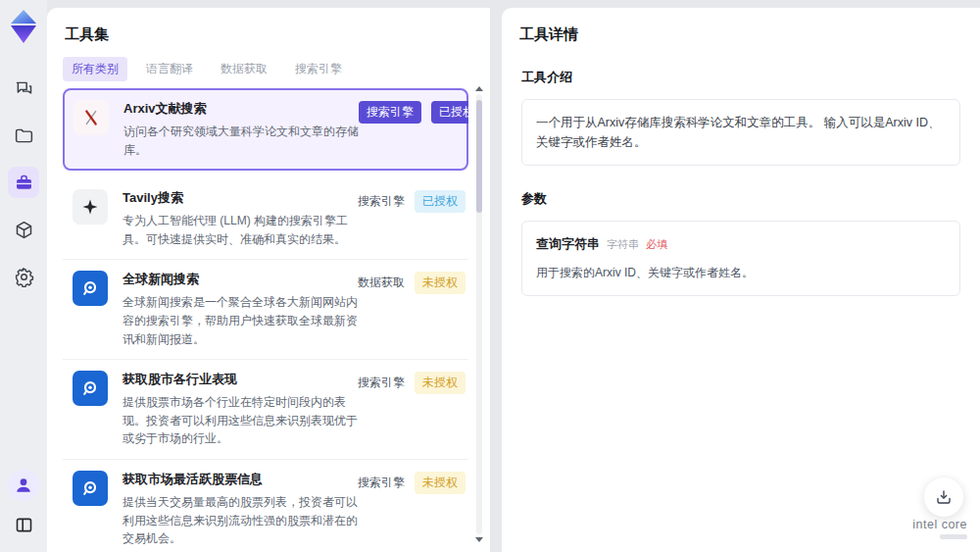 This screenshot has height=552, width=980. I want to click on tool-description: 提供当天交易量最高的股票列表，投资者可以利用这些信息来识别流动性强的股票和潜在的…, so click(240, 521).